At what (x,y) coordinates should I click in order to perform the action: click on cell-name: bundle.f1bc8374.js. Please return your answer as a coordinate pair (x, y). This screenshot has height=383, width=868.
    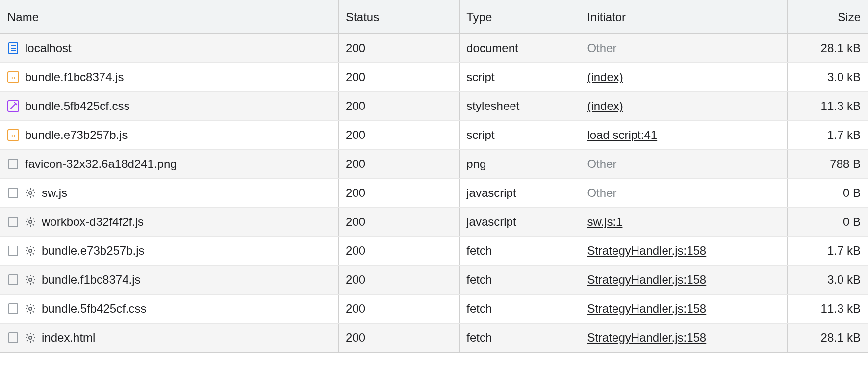
    Looking at the image, I should click on (170, 78).